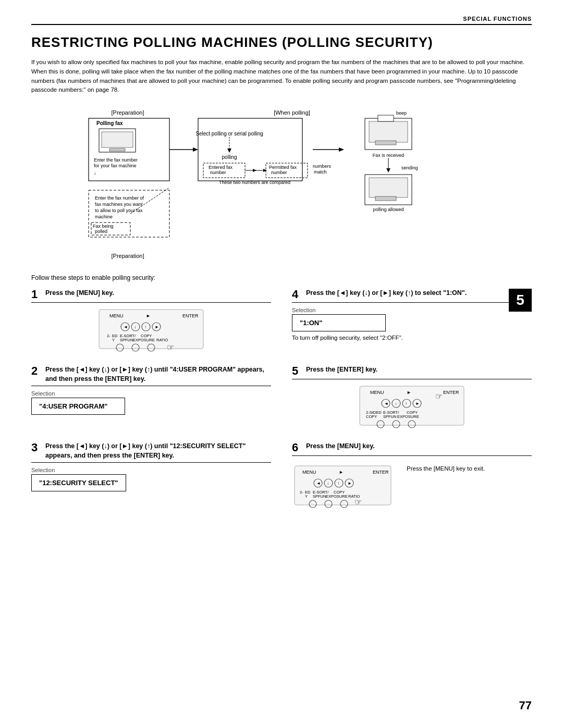 The width and height of the screenshot is (563, 728). I want to click on svg-text: machine, so click(104, 217).